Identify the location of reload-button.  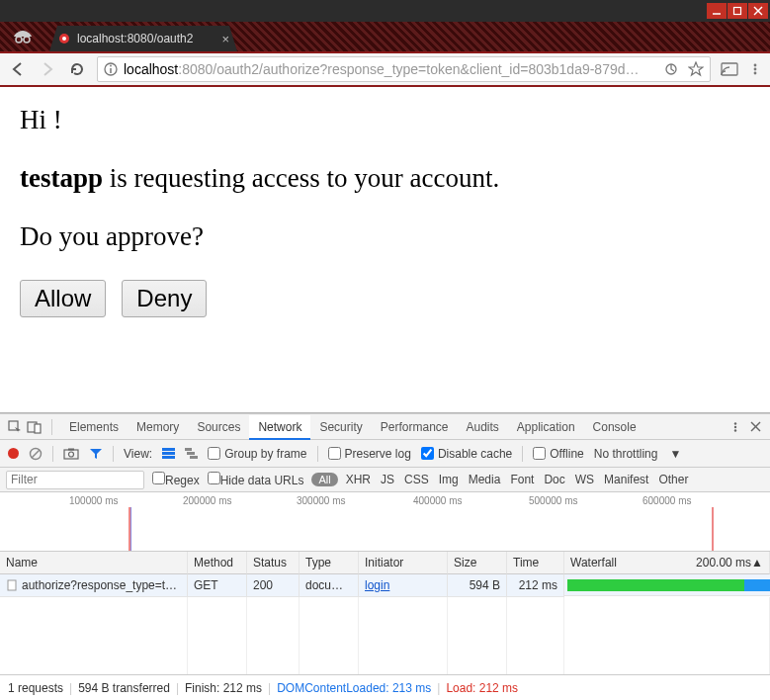
(77, 69).